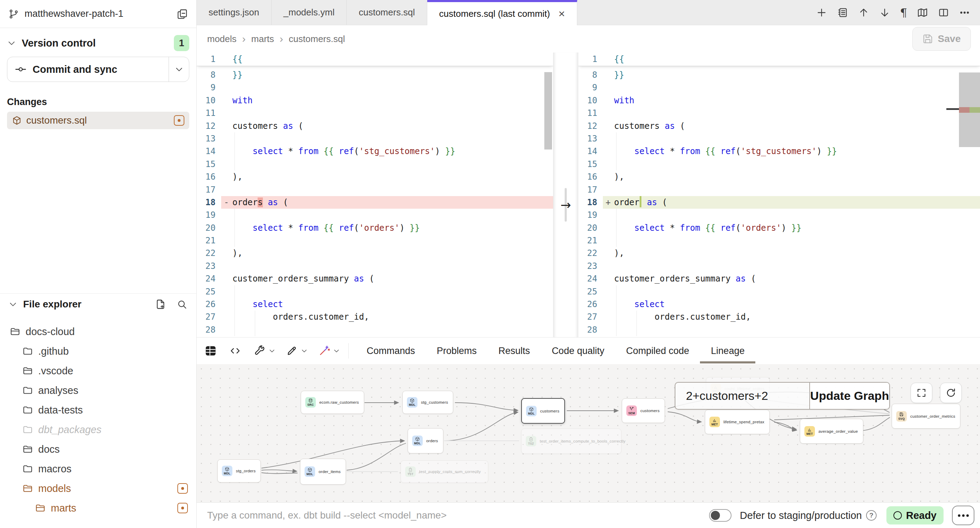 The width and height of the screenshot is (980, 528). Describe the element at coordinates (375, 151) in the screenshot. I see `code-line: 14 select * from {{ ref('stg_customers')…` at that location.